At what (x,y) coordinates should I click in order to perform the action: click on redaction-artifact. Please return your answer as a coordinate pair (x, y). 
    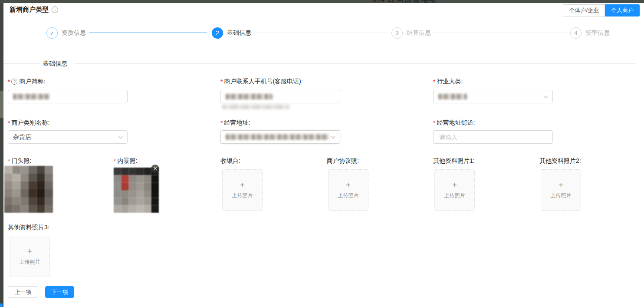
    Looking at the image, I should click on (256, 107).